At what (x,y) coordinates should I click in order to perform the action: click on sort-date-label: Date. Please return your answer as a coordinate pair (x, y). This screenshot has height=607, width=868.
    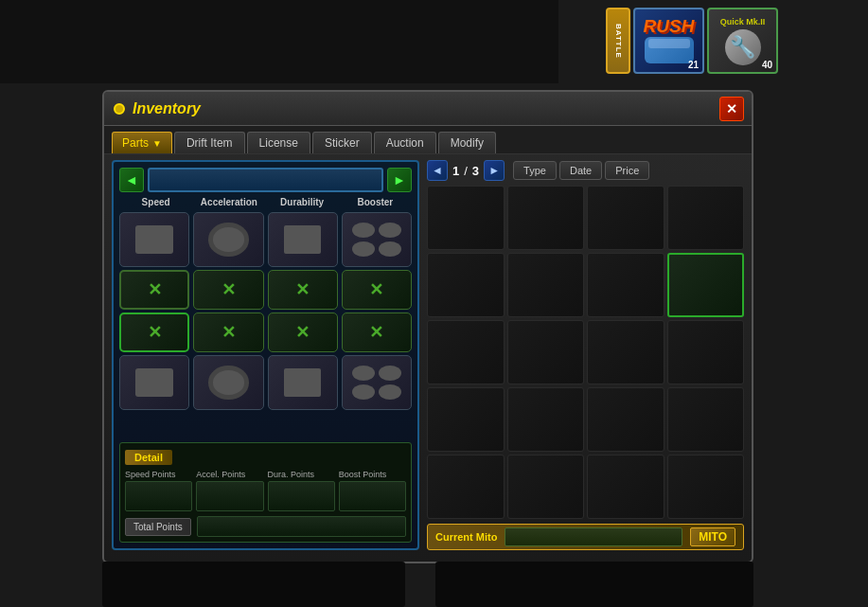
    Looking at the image, I should click on (581, 170).